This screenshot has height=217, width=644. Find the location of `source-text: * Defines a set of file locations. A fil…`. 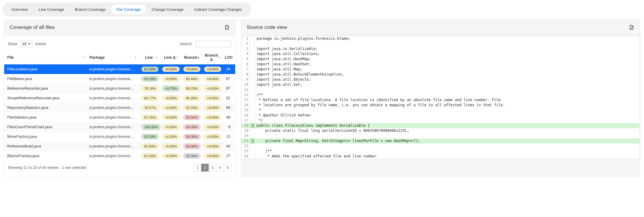

source-text: * Defines a set of file locations. A fil… is located at coordinates (447, 100).